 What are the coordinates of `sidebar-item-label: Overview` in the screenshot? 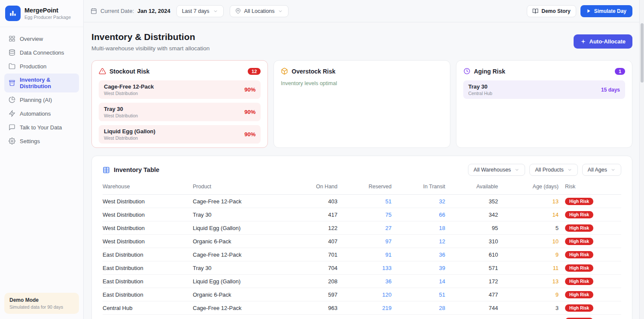 It's located at (31, 39).